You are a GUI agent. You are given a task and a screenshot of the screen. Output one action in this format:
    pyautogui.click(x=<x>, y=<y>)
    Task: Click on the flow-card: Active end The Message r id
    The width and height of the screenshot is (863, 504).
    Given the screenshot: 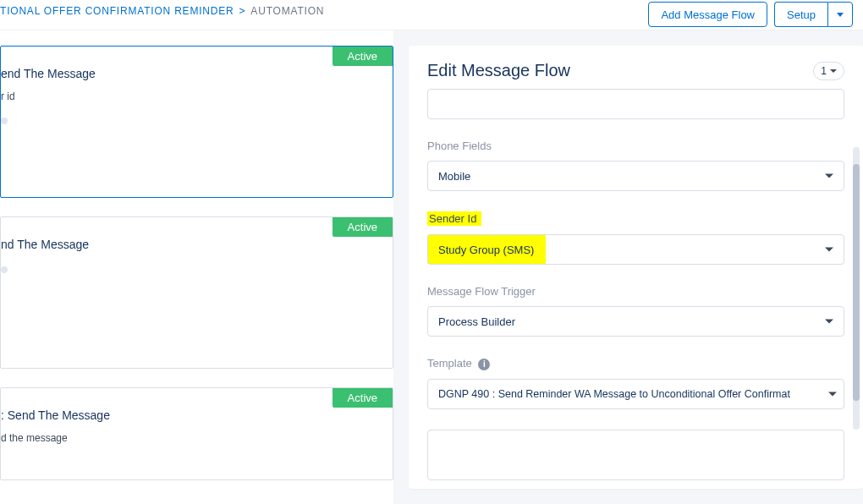 What is the action you would take?
    pyautogui.click(x=196, y=122)
    